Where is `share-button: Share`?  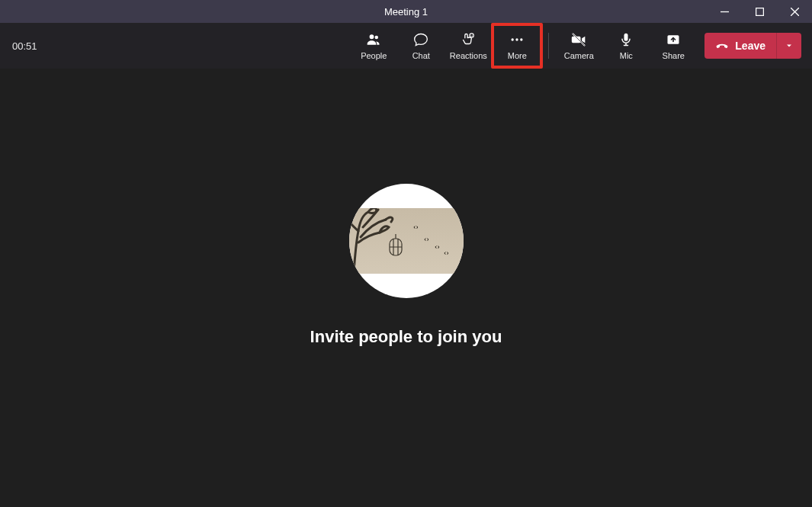 share-button: Share is located at coordinates (673, 46).